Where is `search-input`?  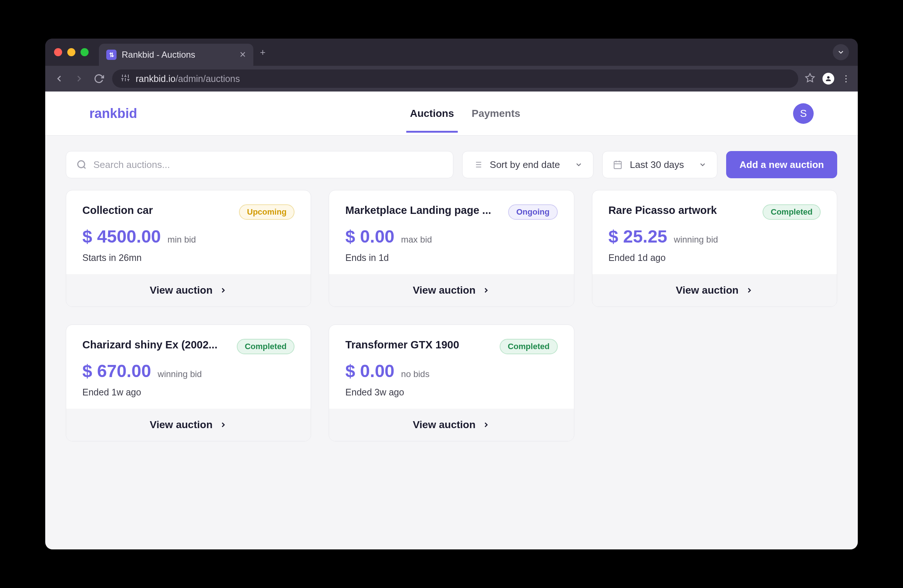
search-input is located at coordinates (268, 165).